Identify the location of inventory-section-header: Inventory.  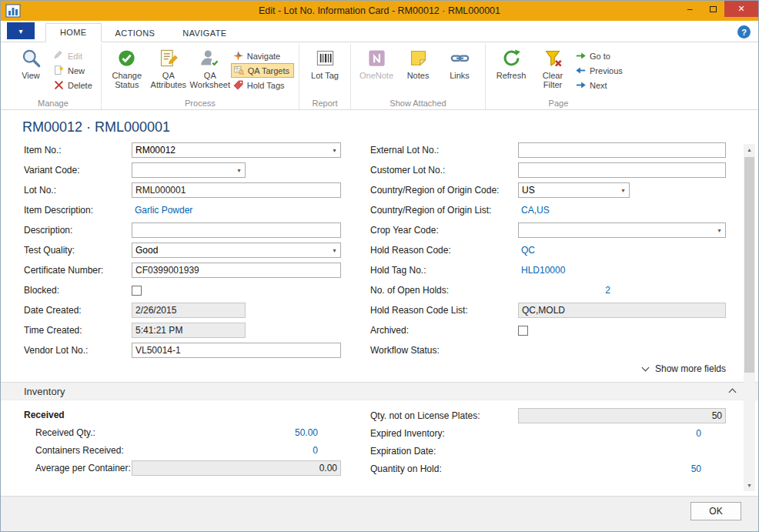
(380, 391).